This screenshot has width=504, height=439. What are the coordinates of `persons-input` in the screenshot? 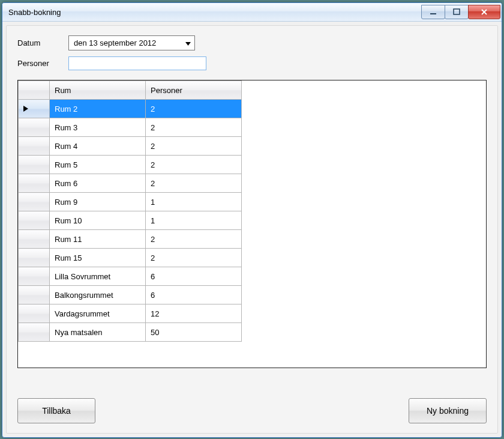 It's located at (137, 64).